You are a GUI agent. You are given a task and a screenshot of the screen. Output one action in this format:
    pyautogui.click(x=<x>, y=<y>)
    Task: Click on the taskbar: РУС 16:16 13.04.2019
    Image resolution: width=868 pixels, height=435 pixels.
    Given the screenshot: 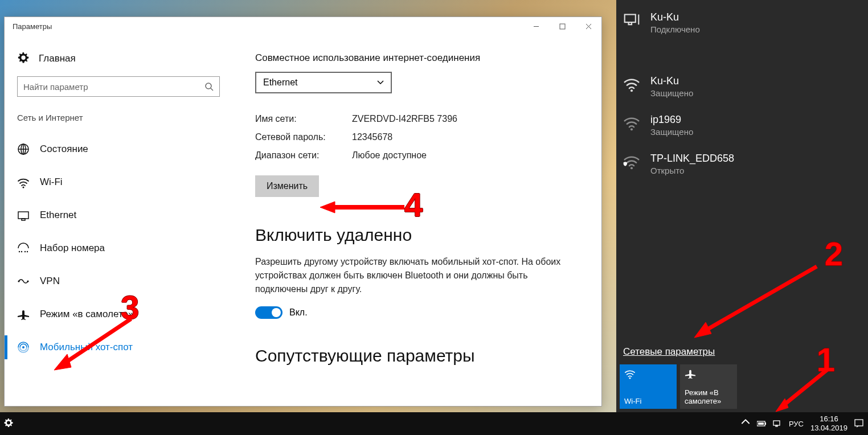 What is the action you would take?
    pyautogui.click(x=434, y=424)
    